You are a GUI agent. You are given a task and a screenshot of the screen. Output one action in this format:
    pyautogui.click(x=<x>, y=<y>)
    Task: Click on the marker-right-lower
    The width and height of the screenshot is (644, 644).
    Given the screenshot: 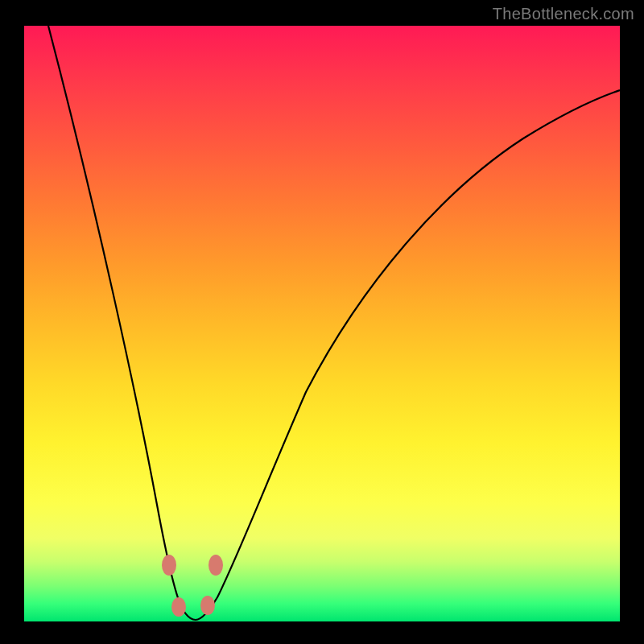 What is the action you would take?
    pyautogui.click(x=208, y=605)
    